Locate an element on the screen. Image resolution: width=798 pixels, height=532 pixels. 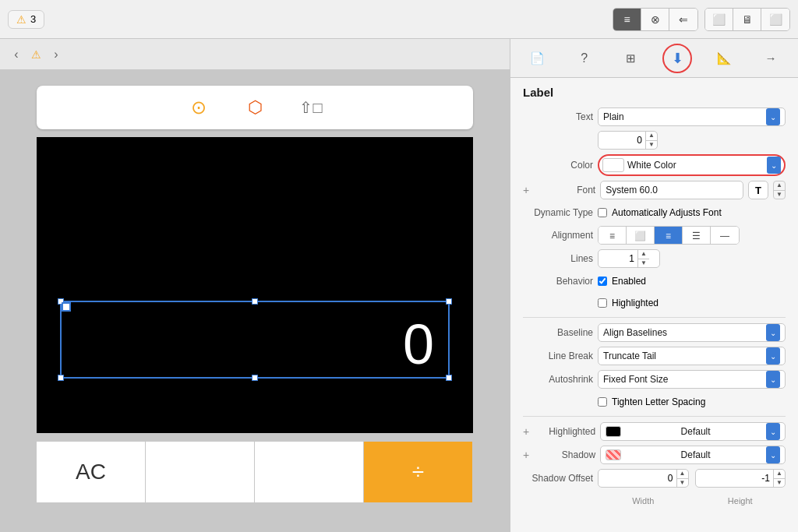
link-btn: ⊗ is located at coordinates (655, 19).